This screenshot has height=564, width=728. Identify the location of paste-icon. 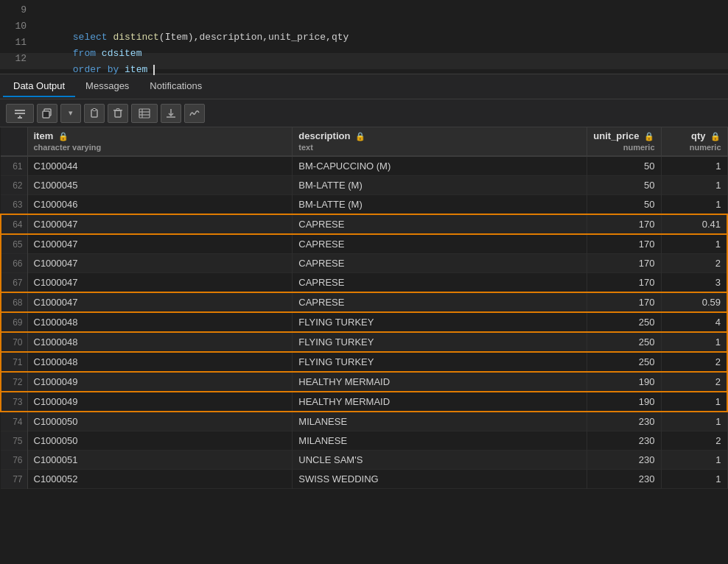
(94, 113).